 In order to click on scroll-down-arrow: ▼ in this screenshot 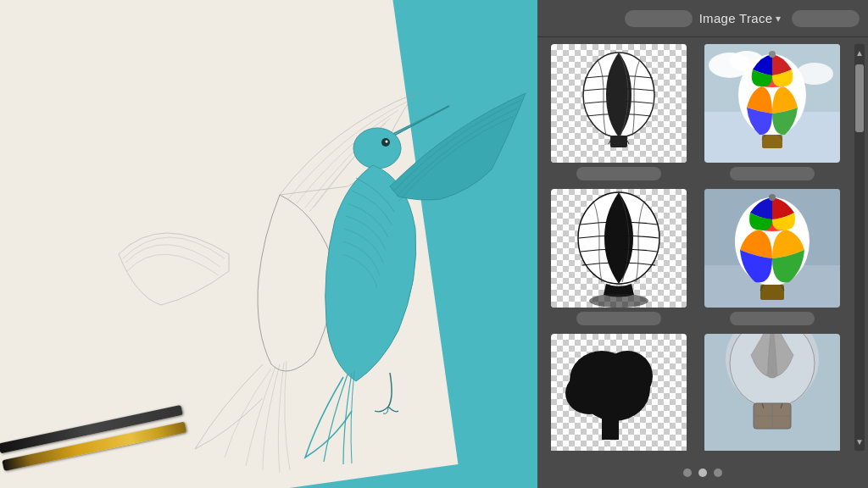, I will do `click(860, 442)`.